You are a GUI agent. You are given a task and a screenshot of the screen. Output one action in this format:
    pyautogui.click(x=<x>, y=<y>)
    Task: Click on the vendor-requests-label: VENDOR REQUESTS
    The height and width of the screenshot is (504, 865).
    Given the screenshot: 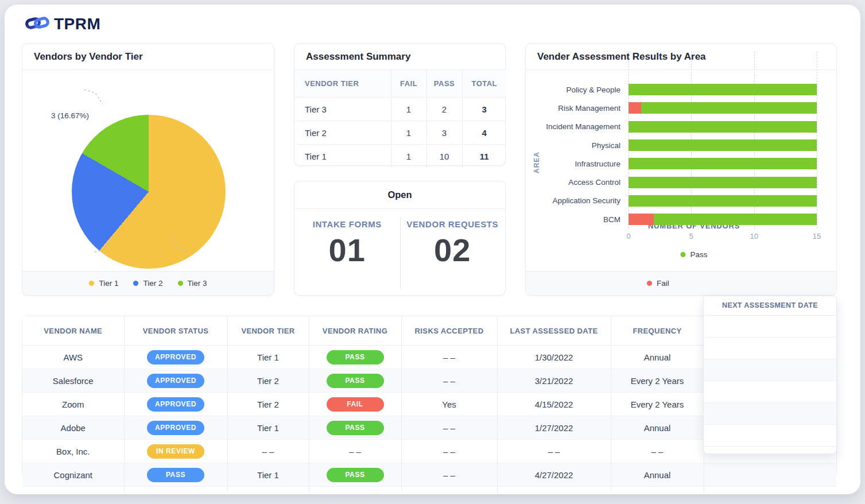 What is the action you would take?
    pyautogui.click(x=453, y=224)
    